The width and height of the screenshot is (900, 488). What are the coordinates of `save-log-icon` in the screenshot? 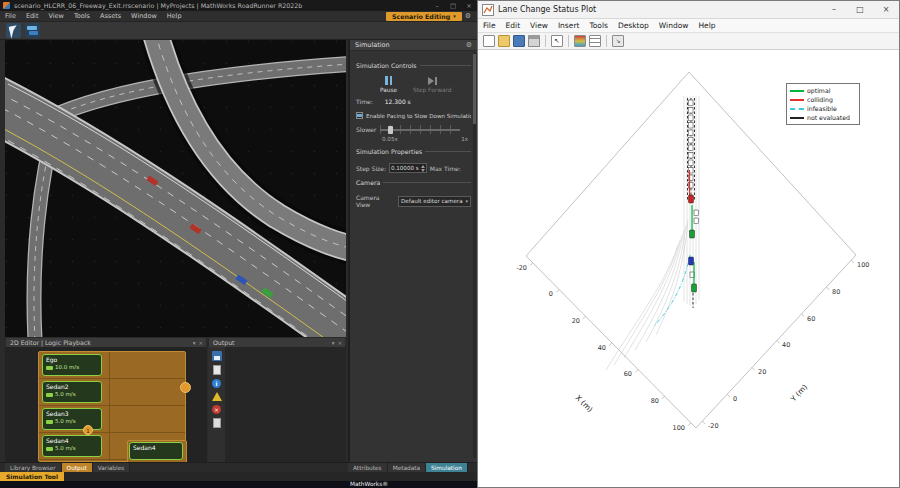 It's located at (217, 356).